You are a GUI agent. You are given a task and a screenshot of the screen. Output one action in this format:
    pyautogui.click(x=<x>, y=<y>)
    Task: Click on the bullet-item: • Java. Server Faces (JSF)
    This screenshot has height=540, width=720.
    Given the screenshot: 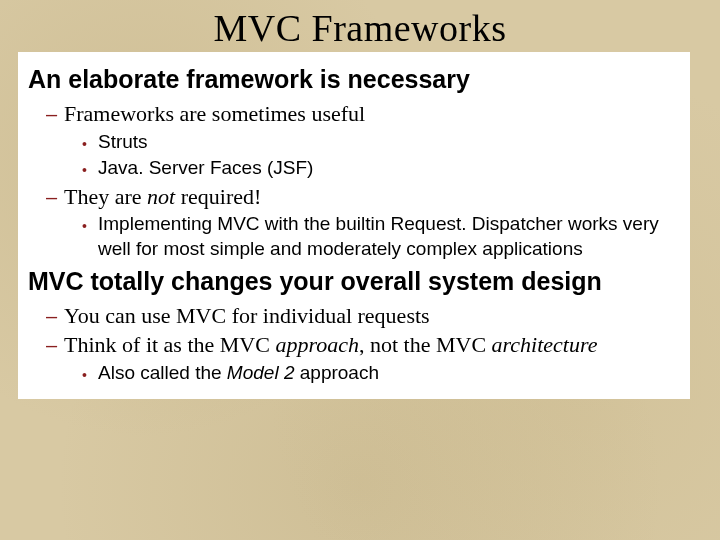 What is the action you would take?
    pyautogui.click(x=381, y=168)
    